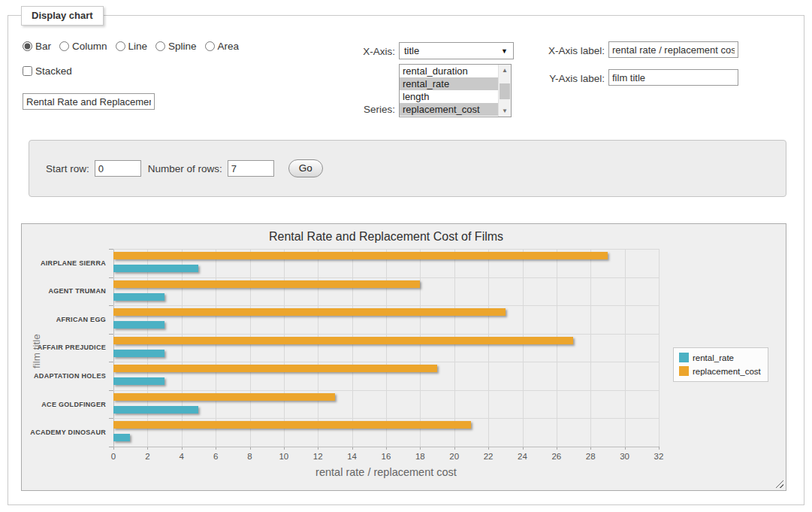 The width and height of the screenshot is (812, 512). What do you see at coordinates (455, 90) in the screenshot?
I see `series-multiselect: rental_durationrental_ratelengthreplacem…` at bounding box center [455, 90].